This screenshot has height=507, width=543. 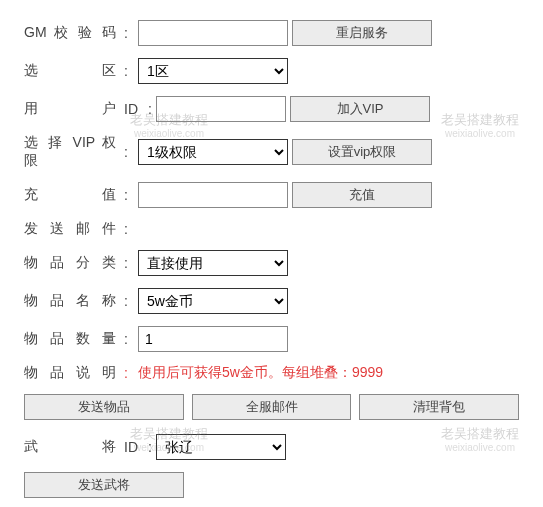 I want to click on item-cat-select: 直接使用, so click(x=213, y=263).